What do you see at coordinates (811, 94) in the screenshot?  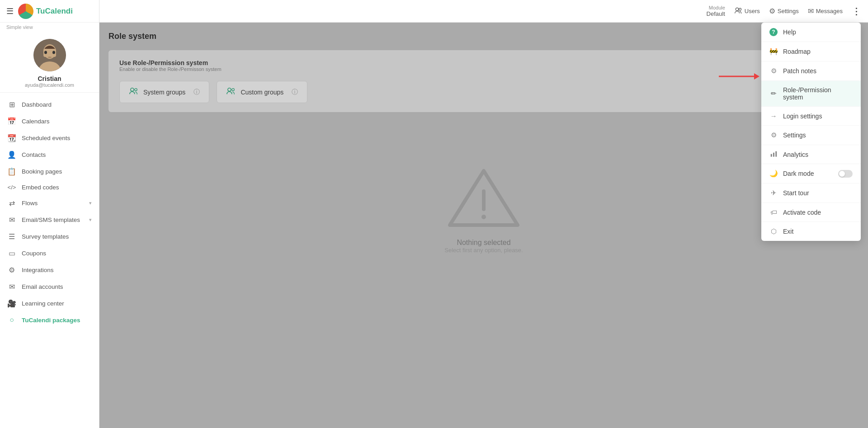 I see `dropdown-item-role-permission: ✏ Role-/Permission system` at bounding box center [811, 94].